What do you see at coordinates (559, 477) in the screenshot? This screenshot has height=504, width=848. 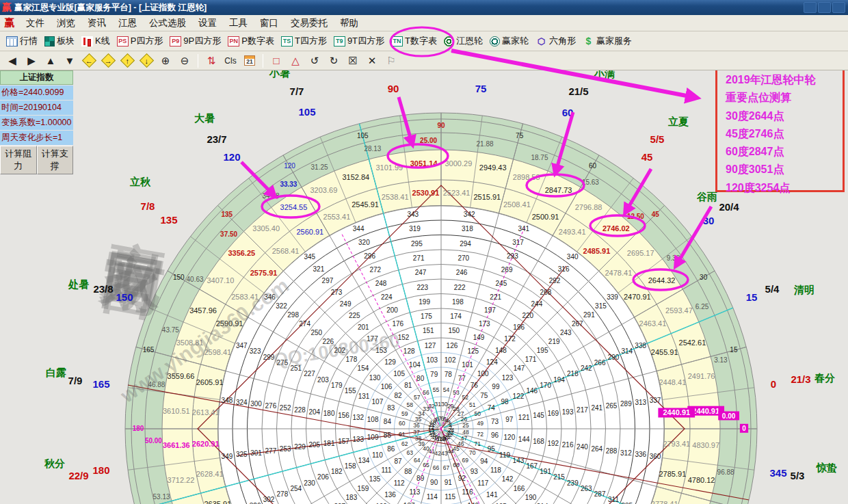 I see `svg-text: 215` at bounding box center [559, 477].